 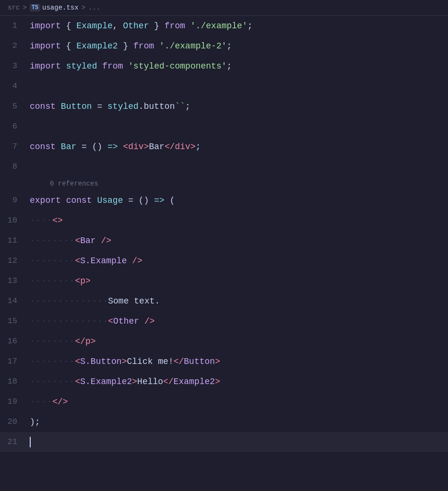 What do you see at coordinates (94, 8) in the screenshot?
I see `breadcrumb-ellipsis: ...` at bounding box center [94, 8].